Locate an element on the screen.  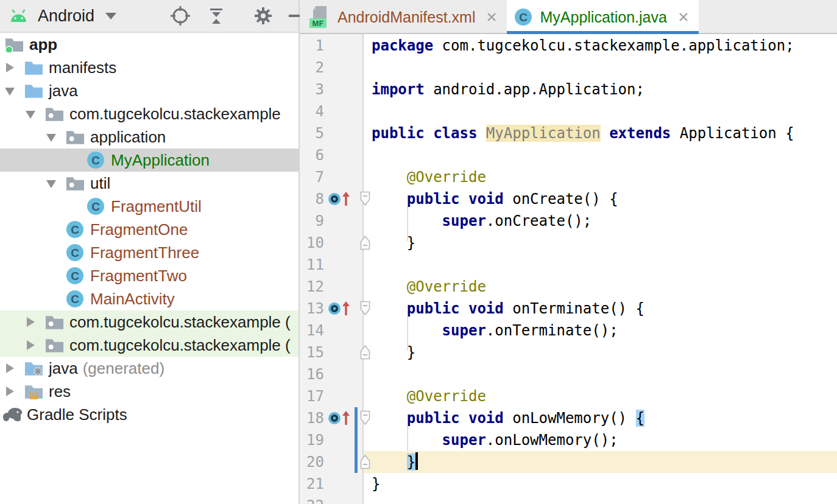
code-line-17: @Override is located at coordinates (604, 396).